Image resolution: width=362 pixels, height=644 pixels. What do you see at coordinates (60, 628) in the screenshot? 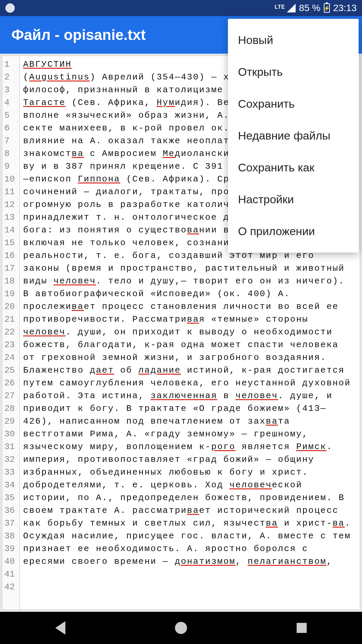
I see `nav-back-button` at bounding box center [60, 628].